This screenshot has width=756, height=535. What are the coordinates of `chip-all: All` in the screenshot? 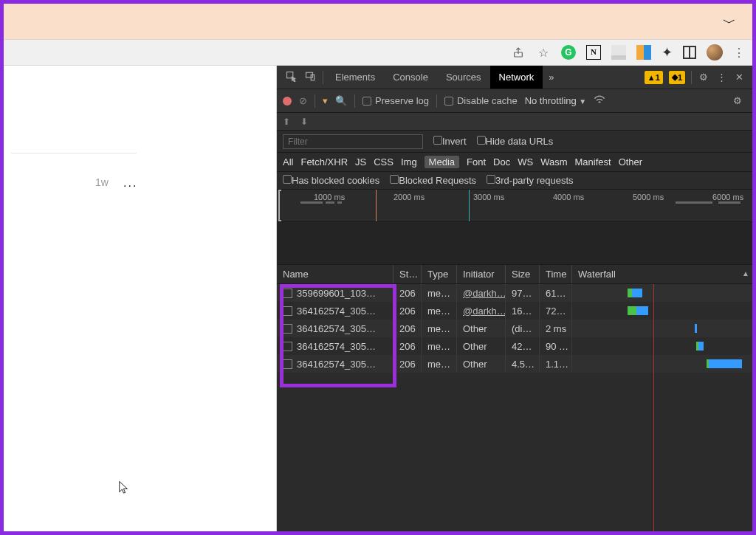 It's located at (288, 162).